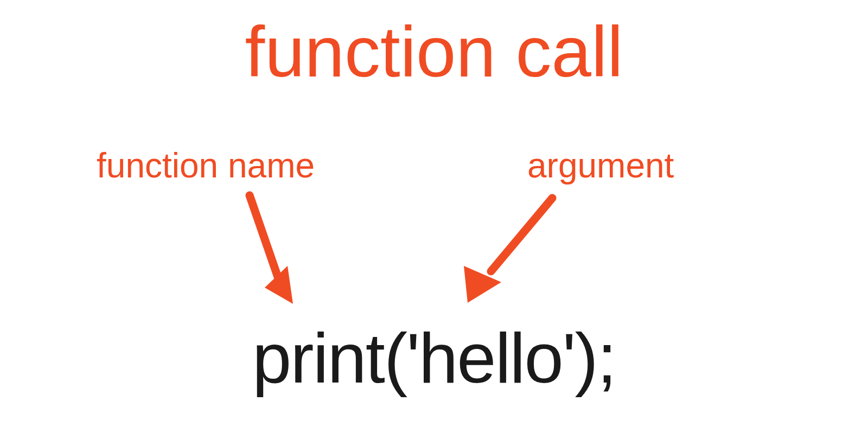 This screenshot has height=433, width=868. What do you see at coordinates (601, 165) in the screenshot?
I see `label-argument: argument` at bounding box center [601, 165].